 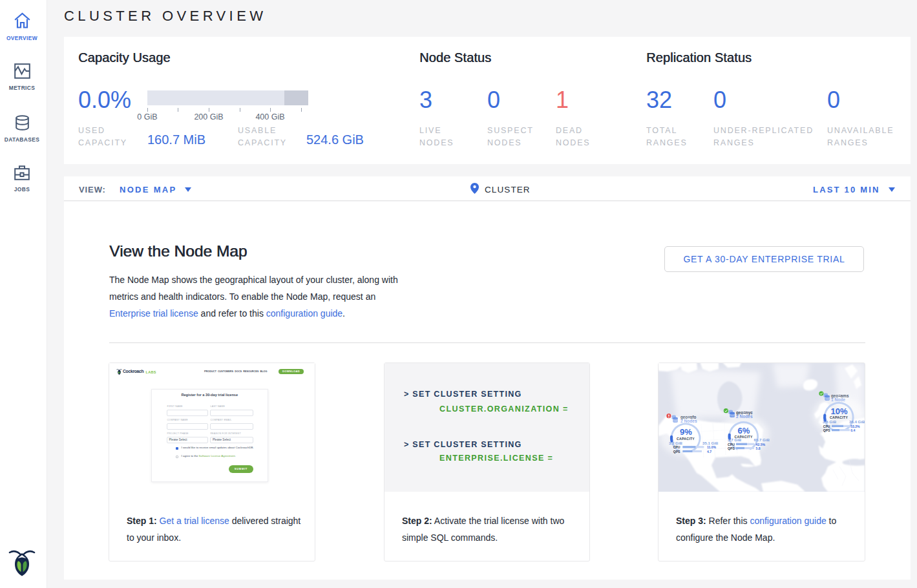 I want to click on svg-text: 3.6 GiB, so click(x=830, y=421).